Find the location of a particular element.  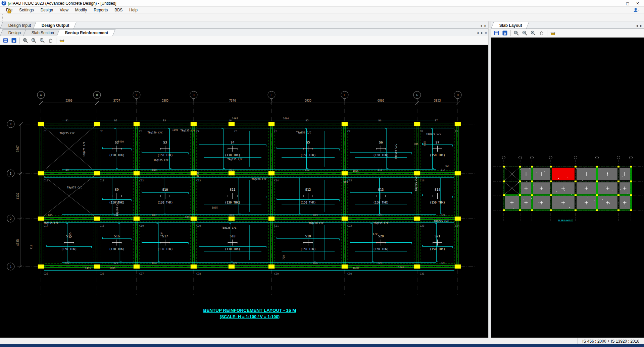

menu-bbs: BBS is located at coordinates (118, 10).